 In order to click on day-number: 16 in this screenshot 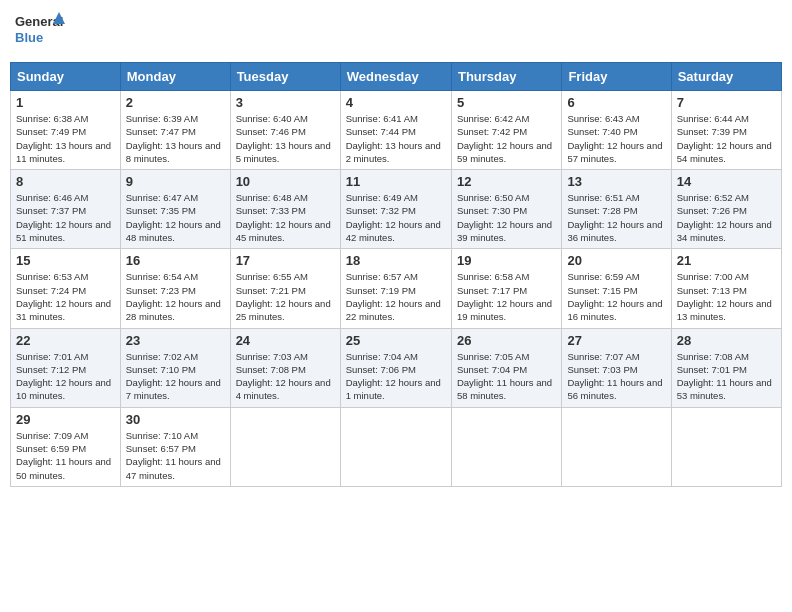, I will do `click(176, 260)`.